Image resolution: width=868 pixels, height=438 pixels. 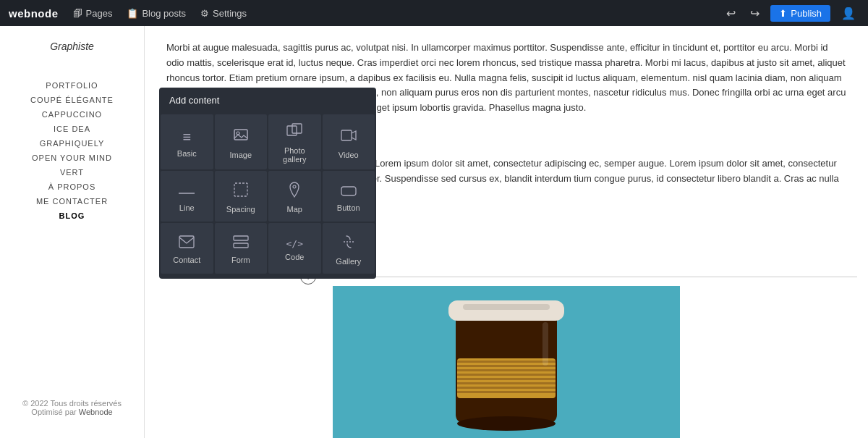 I want to click on modal-item-code: </> Code, so click(x=295, y=248).